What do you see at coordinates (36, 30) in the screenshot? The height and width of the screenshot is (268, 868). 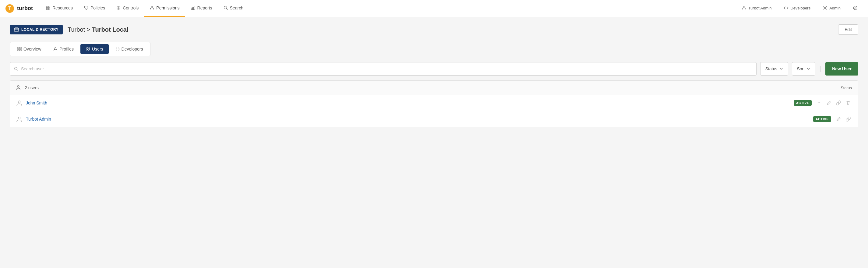 I see `local-directory-badge: LOCAL DIRECTORY` at bounding box center [36, 30].